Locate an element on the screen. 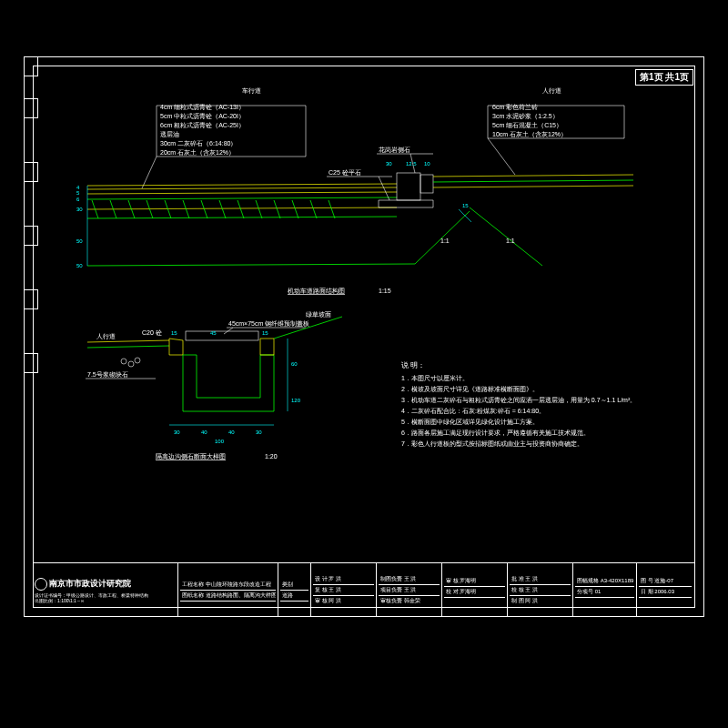 The width and height of the screenshot is (728, 728). svg-text: 5cm 中粒式沥青砼（AC-20I） is located at coordinates (202, 116).